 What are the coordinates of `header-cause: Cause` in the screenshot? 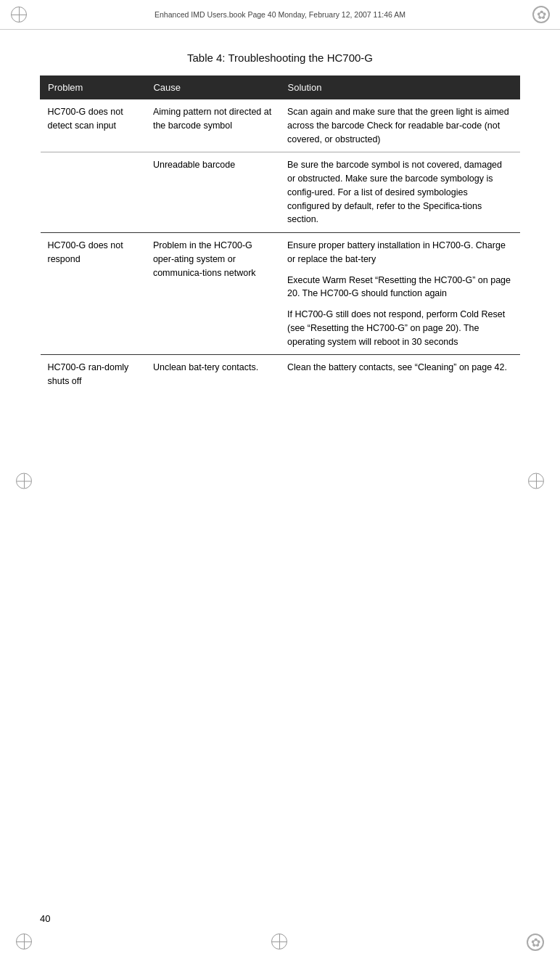 It's located at (213, 88).